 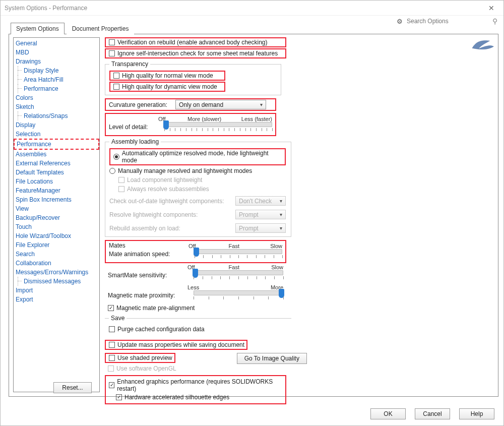 What do you see at coordinates (155, 308) in the screenshot?
I see `magmate-prealign-label: Magnetic mate pre-alignment` at bounding box center [155, 308].